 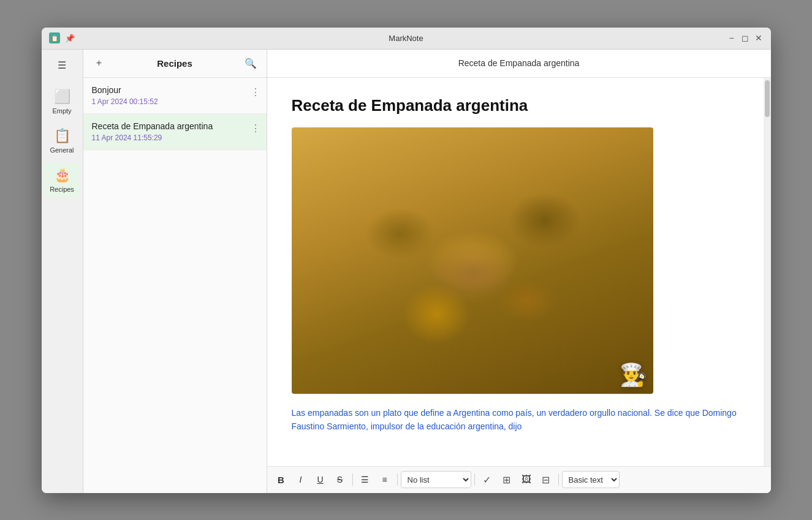 I want to click on scrollbar-track, so click(x=767, y=272).